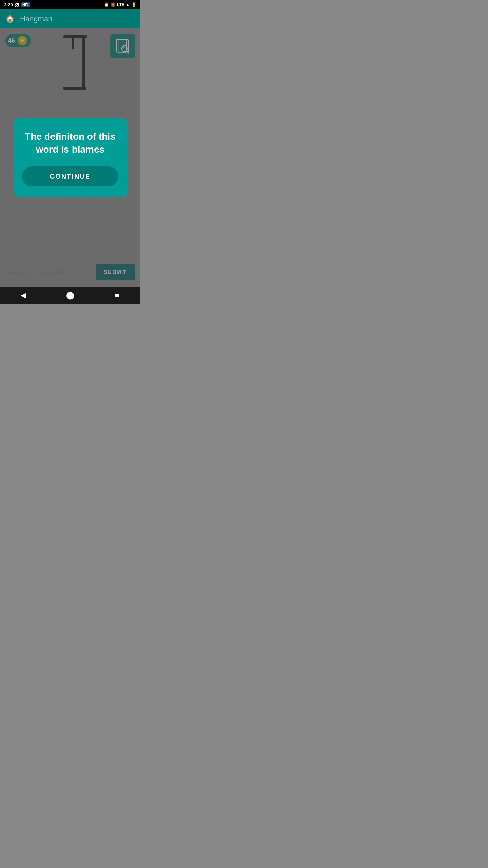 This screenshot has width=488, height=868. What do you see at coordinates (128, 5) in the screenshot?
I see `signal-bars-icon: ▲` at bounding box center [128, 5].